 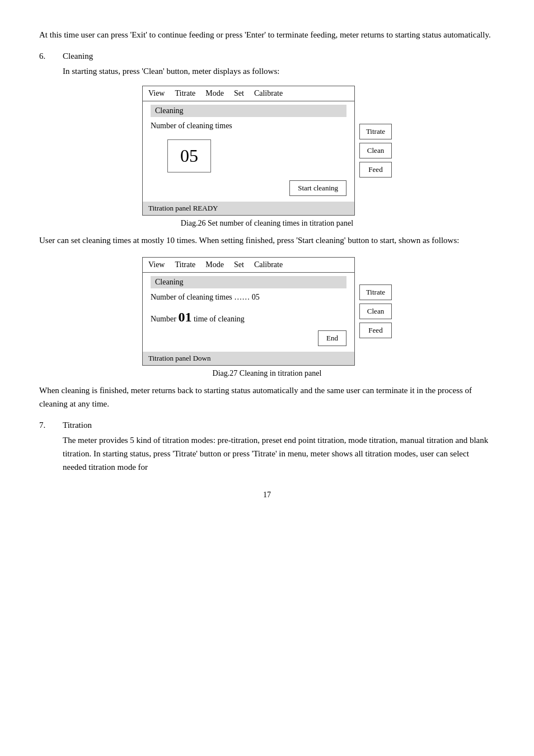 What do you see at coordinates (267, 374) in the screenshot?
I see `diagram2-caption: Diag.27 Cleaning in titration panel` at bounding box center [267, 374].